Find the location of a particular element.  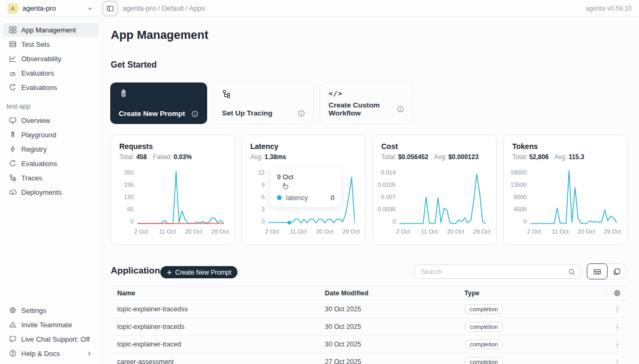

application-heading: Application is located at coordinates (135, 271).